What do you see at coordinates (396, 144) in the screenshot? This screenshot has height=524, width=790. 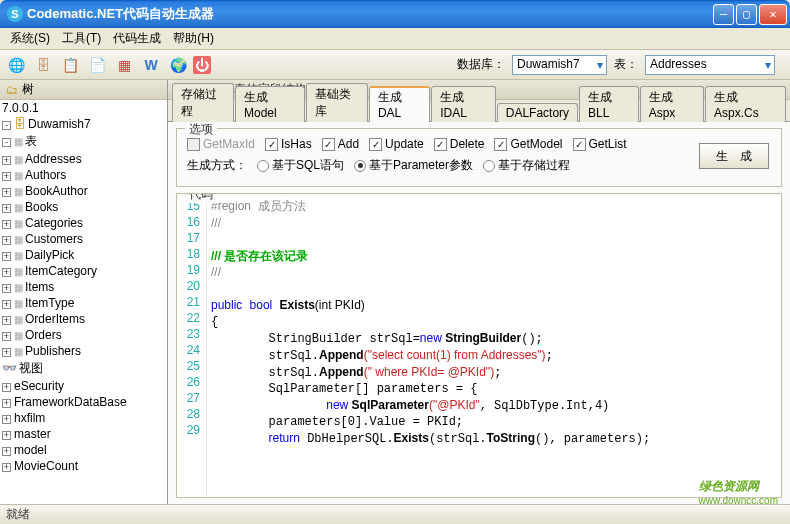 I see `chk-update: Update` at bounding box center [396, 144].